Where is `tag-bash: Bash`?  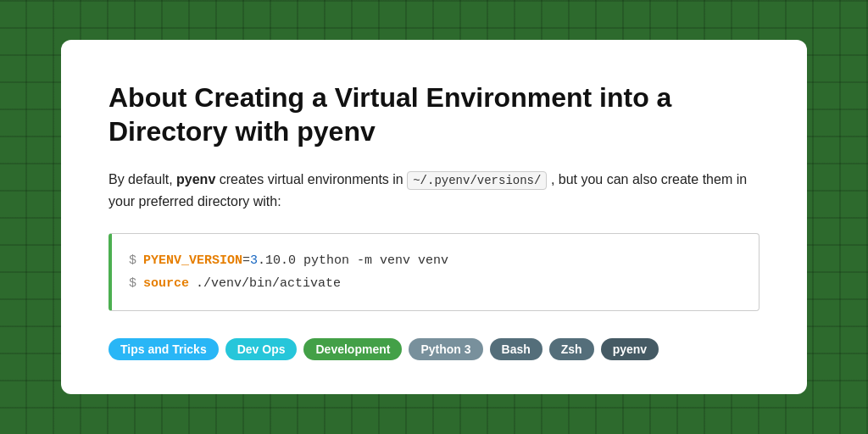 tag-bash: Bash is located at coordinates (516, 349).